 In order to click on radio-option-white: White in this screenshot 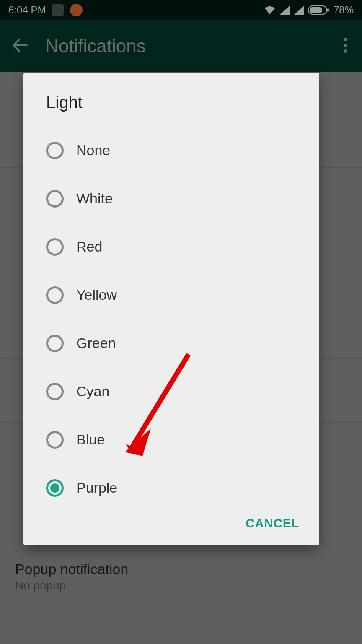, I will do `click(179, 199)`.